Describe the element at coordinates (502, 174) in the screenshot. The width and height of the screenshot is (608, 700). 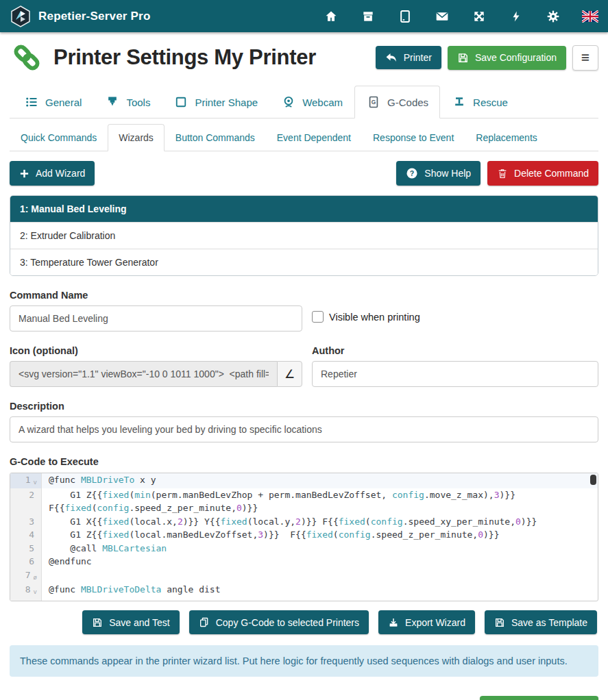
I see `trash-icon` at that location.